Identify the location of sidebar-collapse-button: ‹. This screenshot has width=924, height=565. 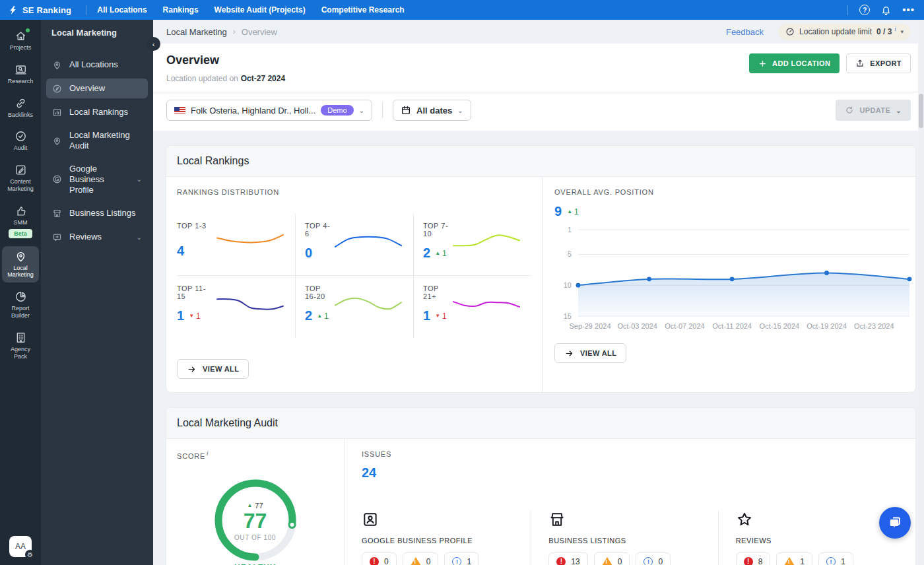
(153, 44).